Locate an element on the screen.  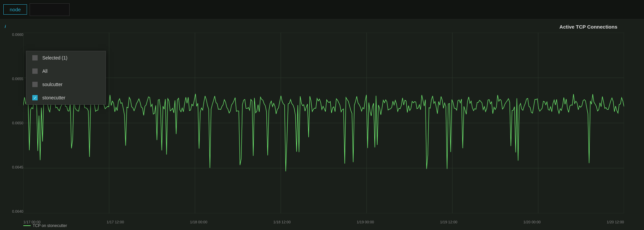
y-label-4: 0.0640 is located at coordinates (18, 211).